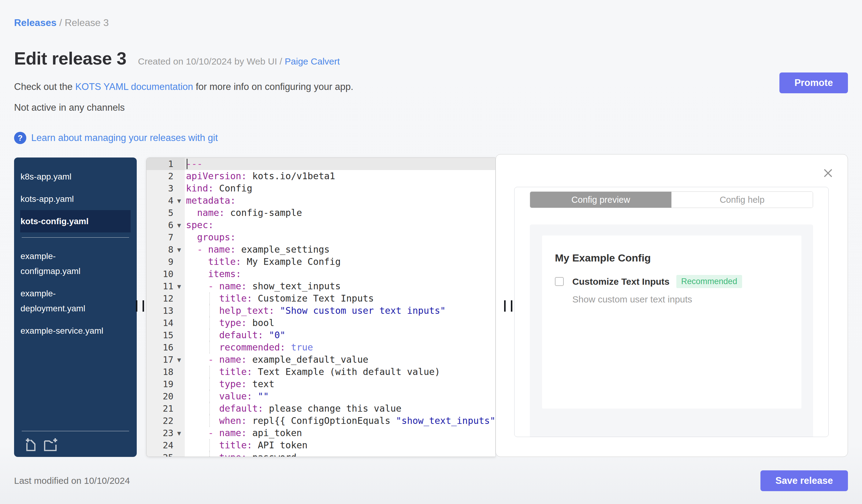 The width and height of the screenshot is (862, 504). What do you see at coordinates (51, 445) in the screenshot?
I see `new-folder-icon` at bounding box center [51, 445].